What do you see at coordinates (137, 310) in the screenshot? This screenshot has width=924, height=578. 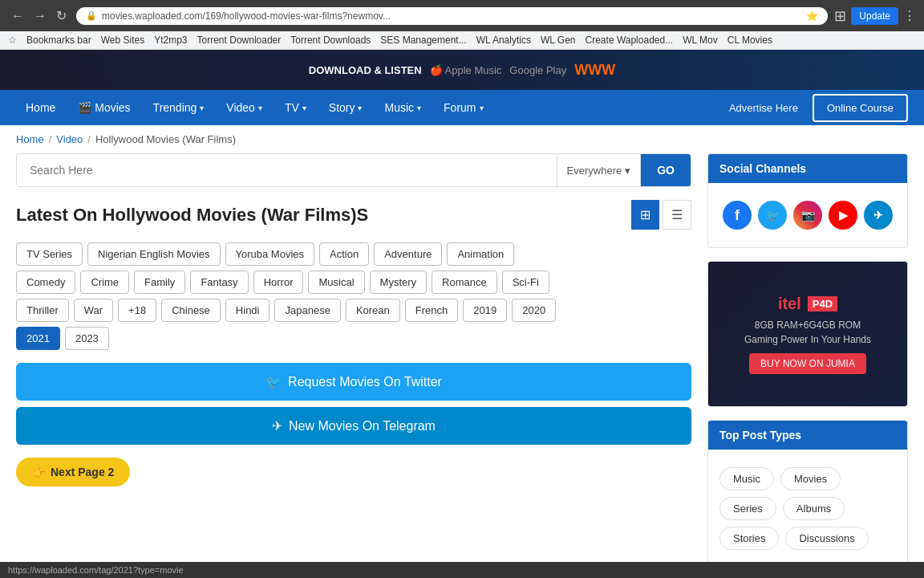 I see `tag-18: +18` at bounding box center [137, 310].